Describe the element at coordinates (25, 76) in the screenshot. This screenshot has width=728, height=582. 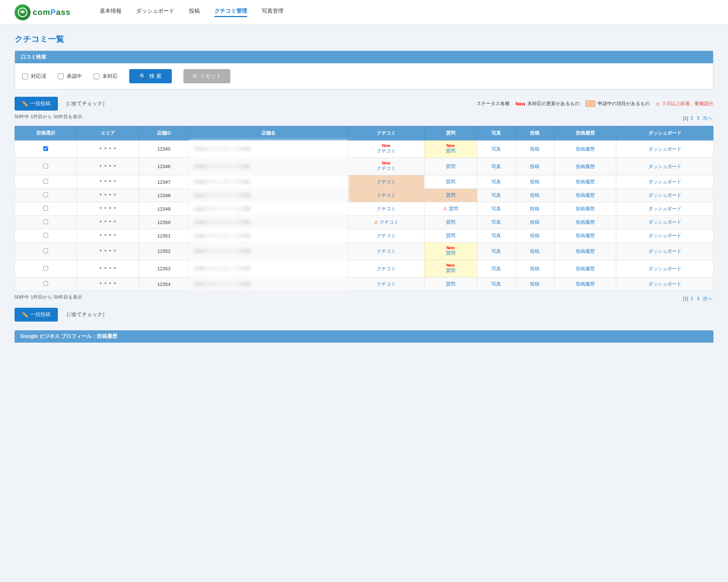
I see `checkbox-taiouzumi` at that location.